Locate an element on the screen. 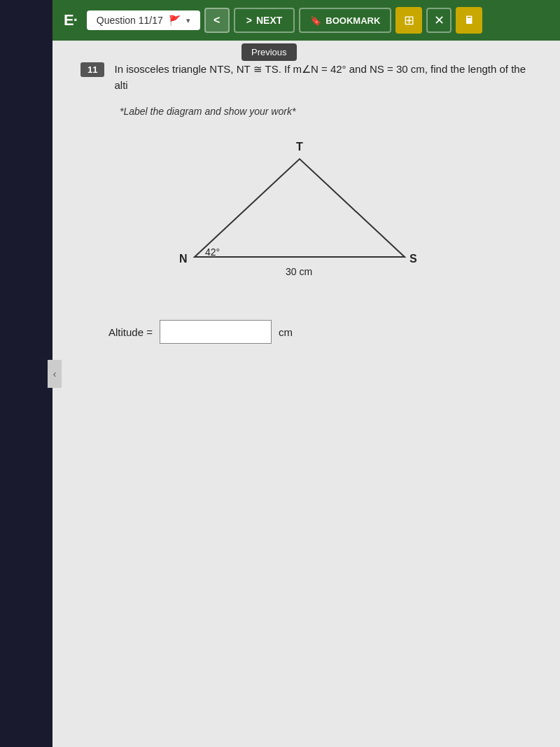 The width and height of the screenshot is (560, 747). altitude-input is located at coordinates (216, 332).